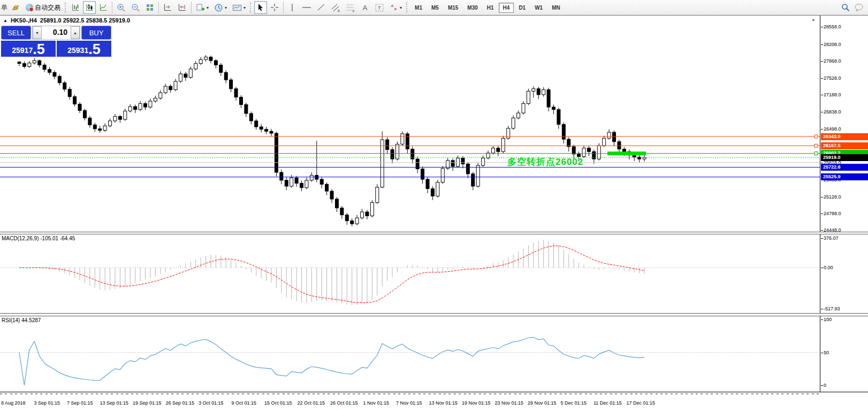 This screenshot has height=411, width=868. Describe the element at coordinates (96, 33) in the screenshot. I see `buy-button: BUY` at that location.